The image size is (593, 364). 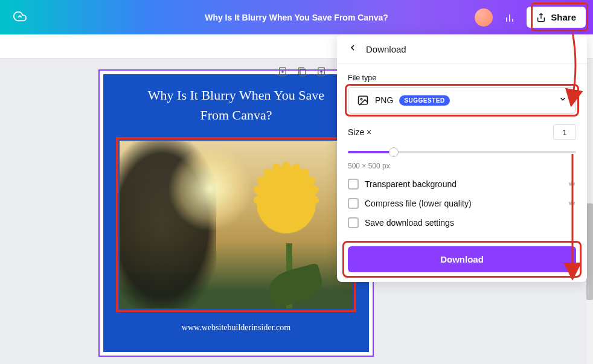 I want to click on scroll-thumb, so click(x=589, y=252).